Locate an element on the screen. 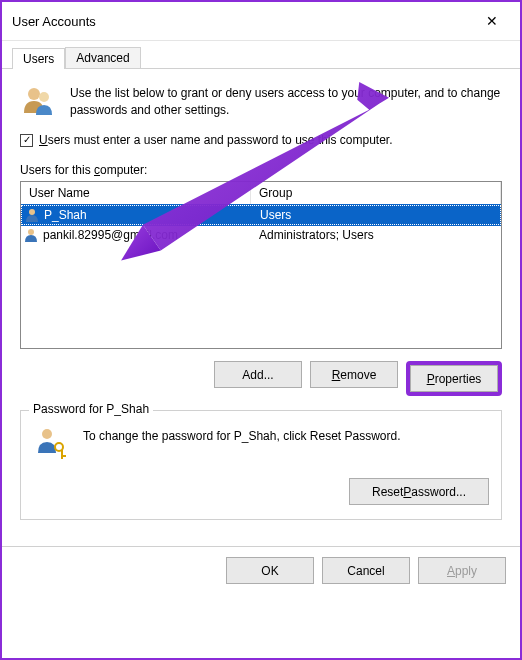  require-login-checkbox-row: ✓ Users must enter a user name and passw… is located at coordinates (261, 140).